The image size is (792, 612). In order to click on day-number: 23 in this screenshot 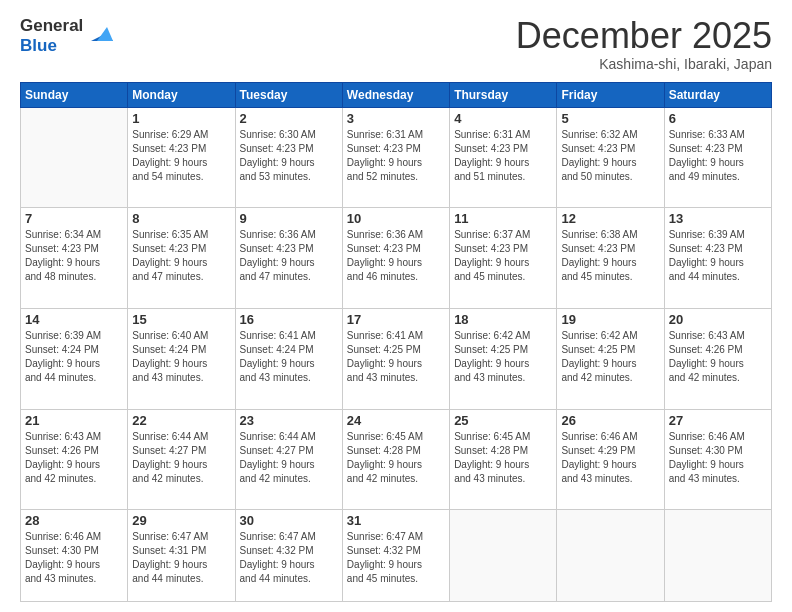, I will do `click(289, 420)`.